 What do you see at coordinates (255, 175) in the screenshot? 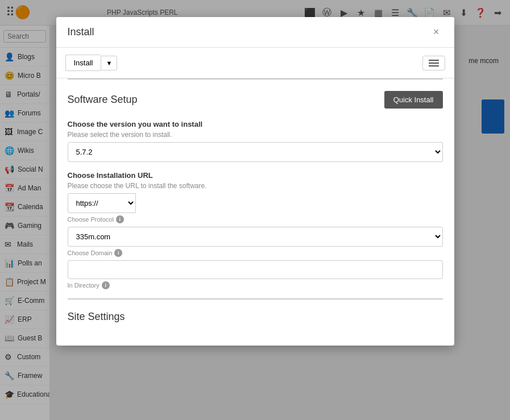
I see `installation-url-label: Choose Installation URL` at bounding box center [255, 175].